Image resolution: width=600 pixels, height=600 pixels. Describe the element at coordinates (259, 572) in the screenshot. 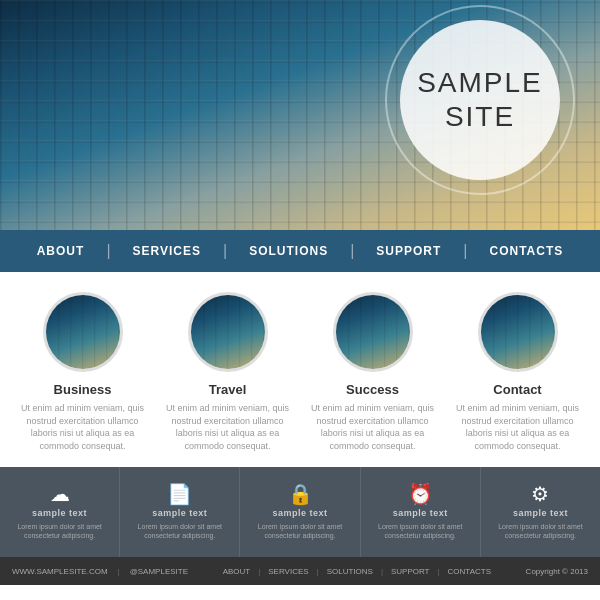

I see `footer-nav-sep-1: |` at that location.